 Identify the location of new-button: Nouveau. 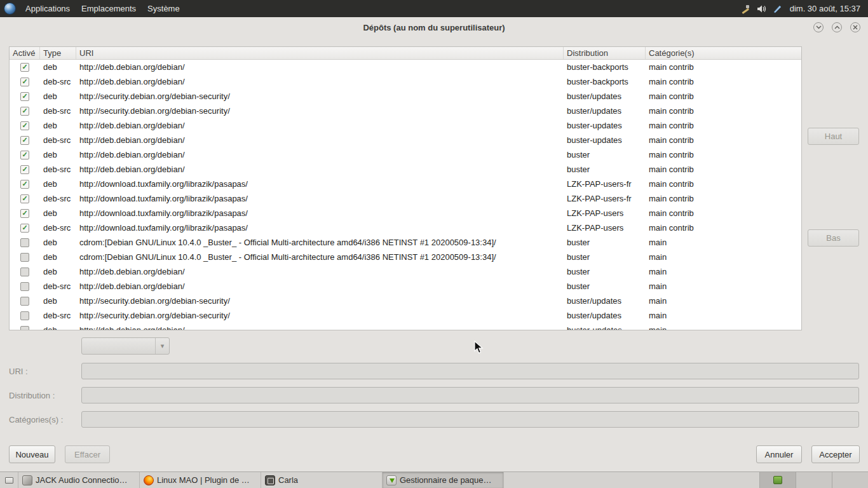
(32, 454).